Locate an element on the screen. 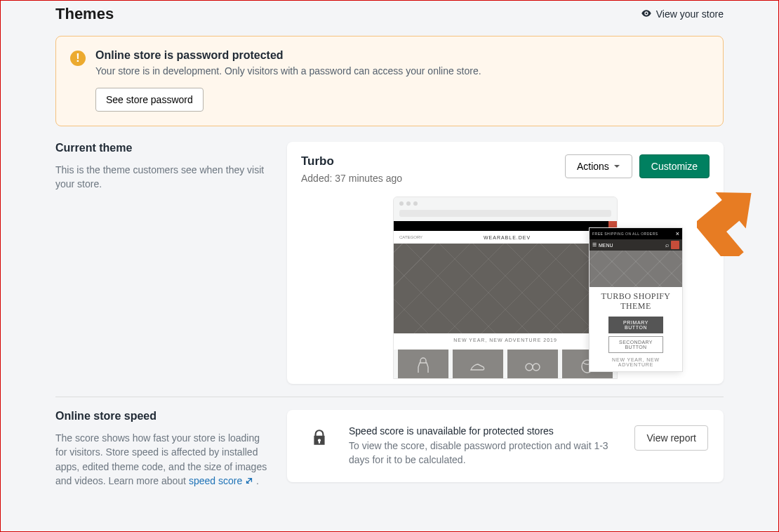 The width and height of the screenshot is (779, 532). lock-icon is located at coordinates (319, 436).